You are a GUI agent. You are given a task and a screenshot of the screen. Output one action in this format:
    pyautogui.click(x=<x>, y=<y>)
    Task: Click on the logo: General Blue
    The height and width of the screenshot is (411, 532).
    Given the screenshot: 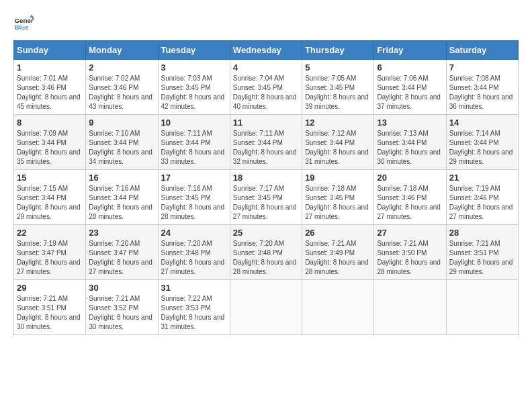 What is the action you would take?
    pyautogui.click(x=24, y=24)
    